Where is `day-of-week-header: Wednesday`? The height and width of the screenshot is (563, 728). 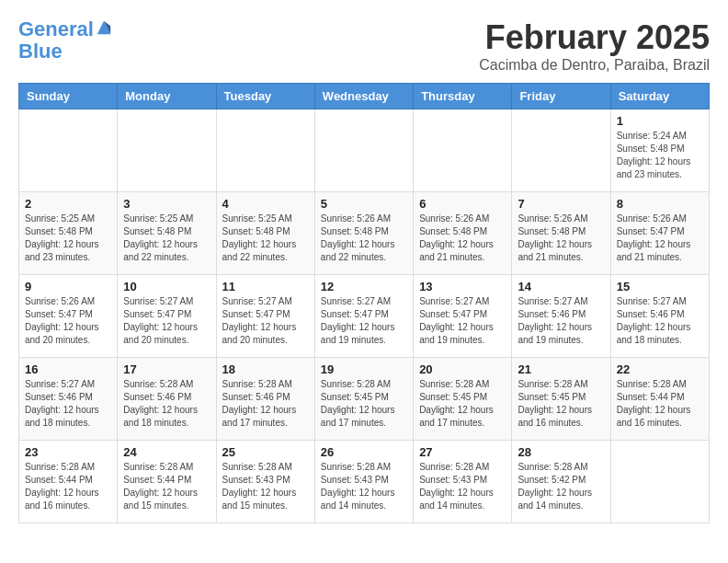 day-of-week-header: Wednesday is located at coordinates (364, 97).